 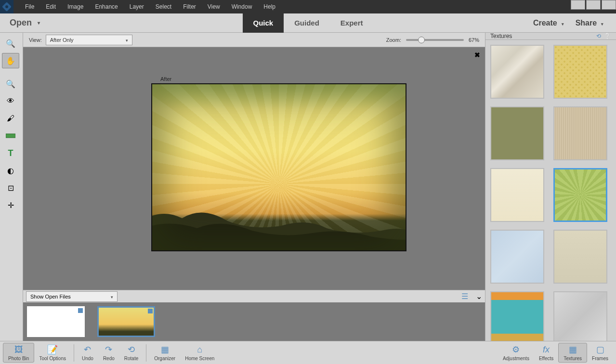 I want to click on textures-label: Textures, so click(x=573, y=358).